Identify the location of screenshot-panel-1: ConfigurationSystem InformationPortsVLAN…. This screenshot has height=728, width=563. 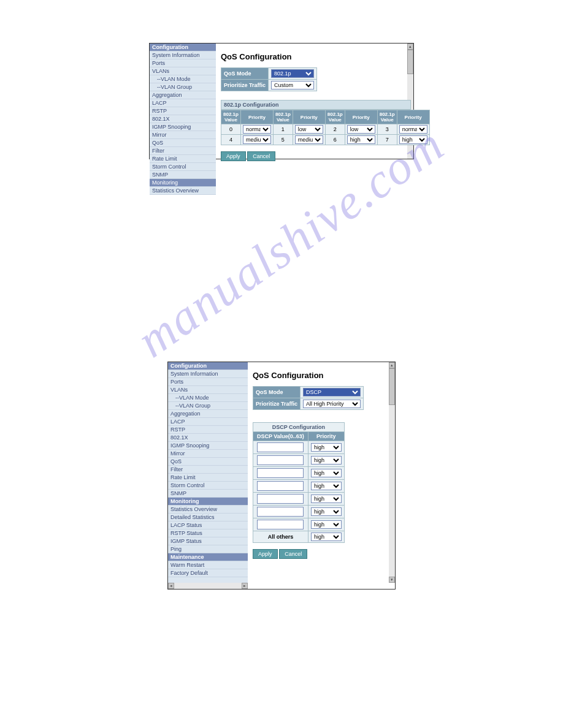
(282, 101).